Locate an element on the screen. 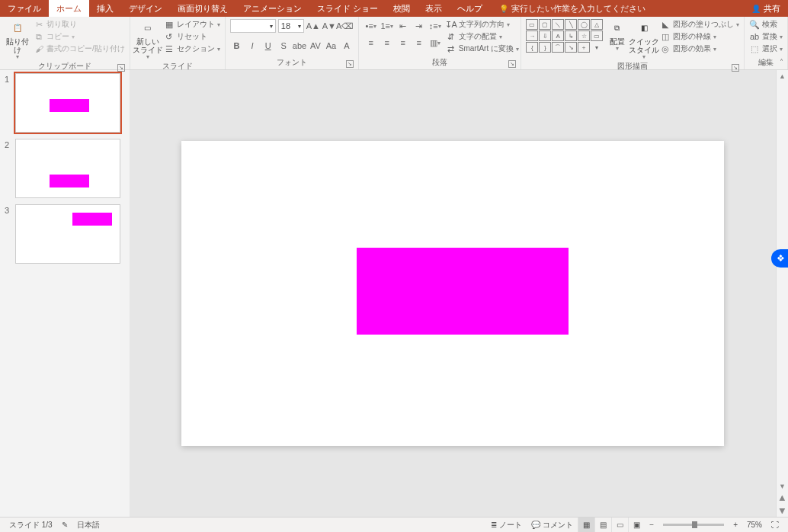 The image size is (788, 532). format-painter-button: 🖌書式のコピー/貼り付け is located at coordinates (79, 49).